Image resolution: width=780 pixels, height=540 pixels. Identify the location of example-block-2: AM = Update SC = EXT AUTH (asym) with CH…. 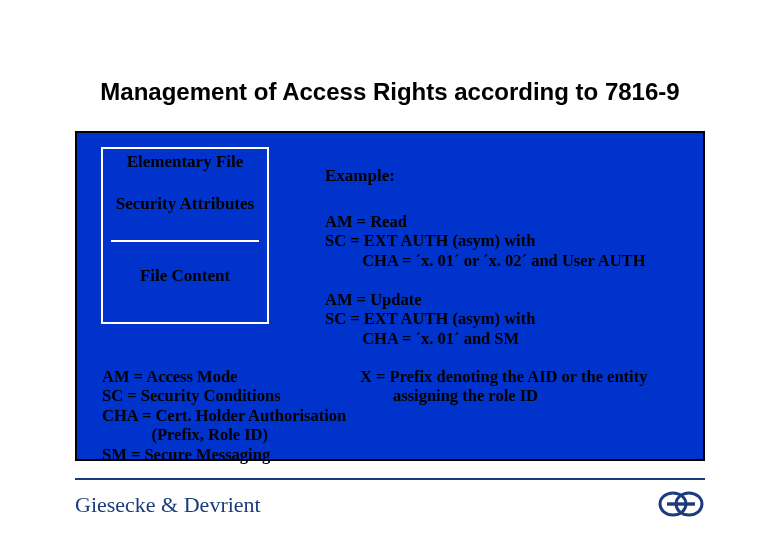
(430, 319).